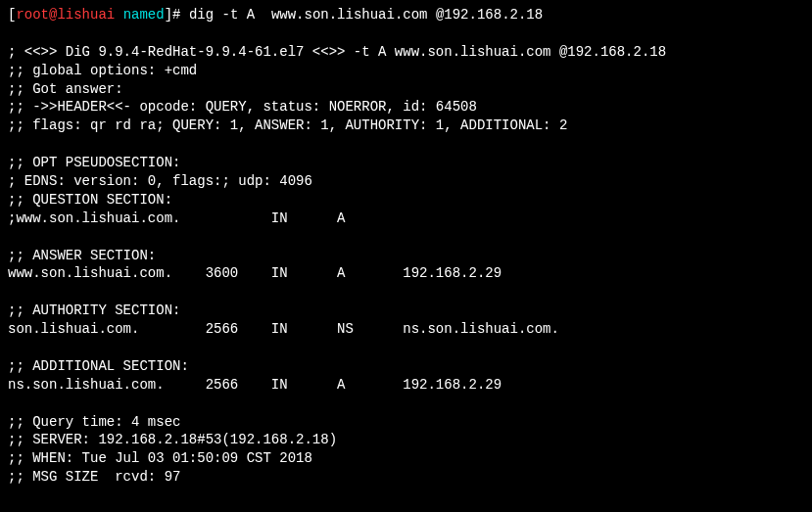  What do you see at coordinates (406, 386) in the screenshot?
I see `output-additional-line: ns.son.lishuai.com. 2566 IN A 192.168.2.…` at bounding box center [406, 386].